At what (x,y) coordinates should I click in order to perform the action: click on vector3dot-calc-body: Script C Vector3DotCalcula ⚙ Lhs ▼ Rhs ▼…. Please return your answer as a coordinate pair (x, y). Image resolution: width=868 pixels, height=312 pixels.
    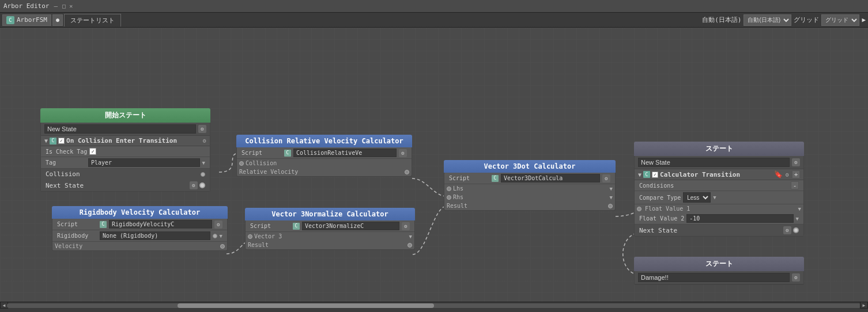
    Looking at the image, I should click on (530, 192).